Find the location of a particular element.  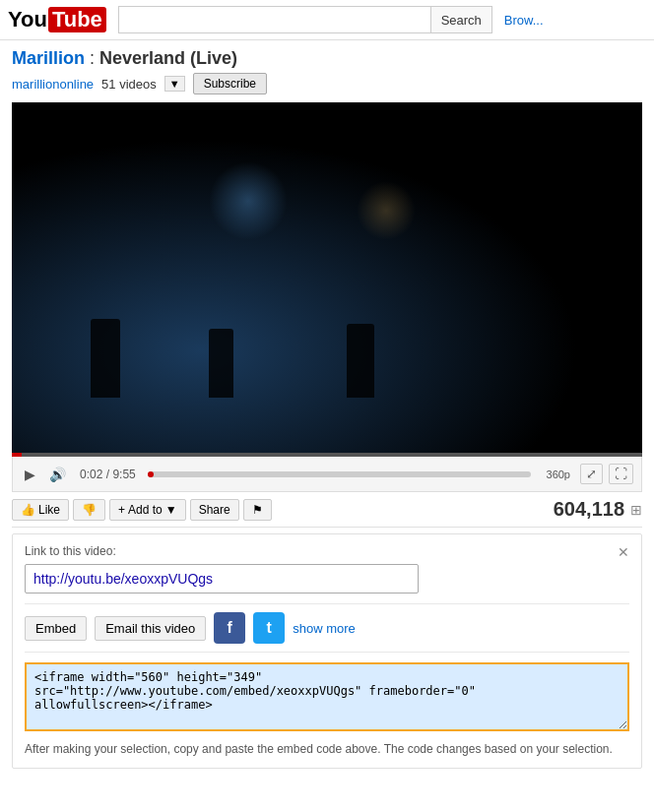

add-to-button: + Add to ▼ is located at coordinates (148, 510).